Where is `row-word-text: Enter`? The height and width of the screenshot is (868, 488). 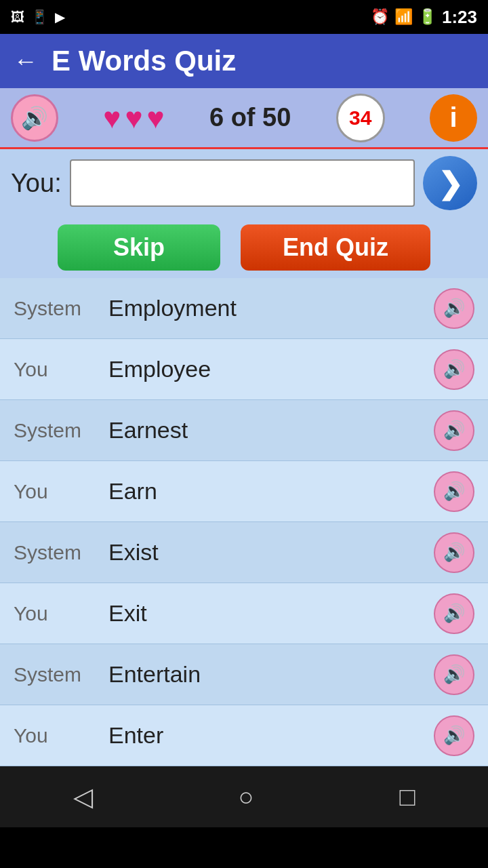
row-word-text: Enter is located at coordinates (271, 735).